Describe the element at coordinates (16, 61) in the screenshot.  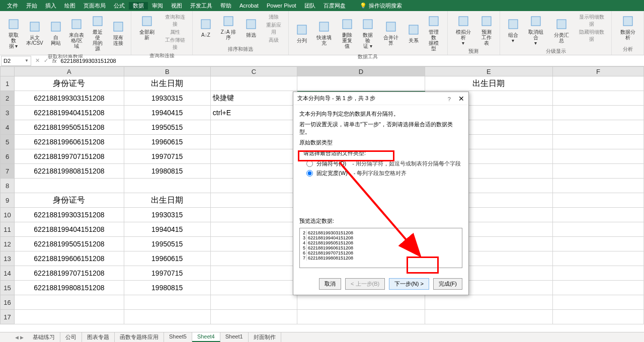
I see `name-box: D2 ▼` at that location.